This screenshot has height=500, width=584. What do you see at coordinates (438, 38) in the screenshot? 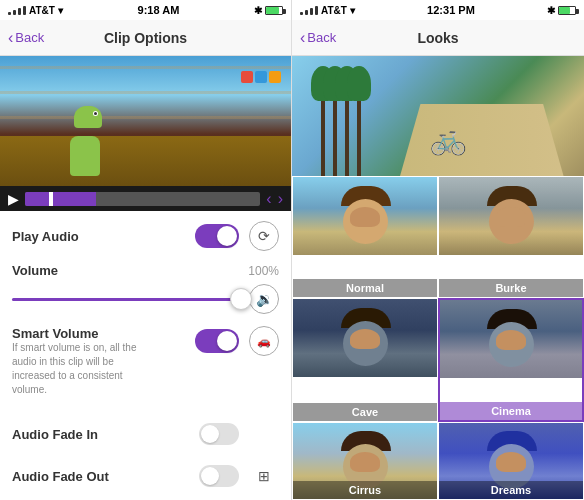
I see `right-nav-title: Looks` at bounding box center [438, 38].